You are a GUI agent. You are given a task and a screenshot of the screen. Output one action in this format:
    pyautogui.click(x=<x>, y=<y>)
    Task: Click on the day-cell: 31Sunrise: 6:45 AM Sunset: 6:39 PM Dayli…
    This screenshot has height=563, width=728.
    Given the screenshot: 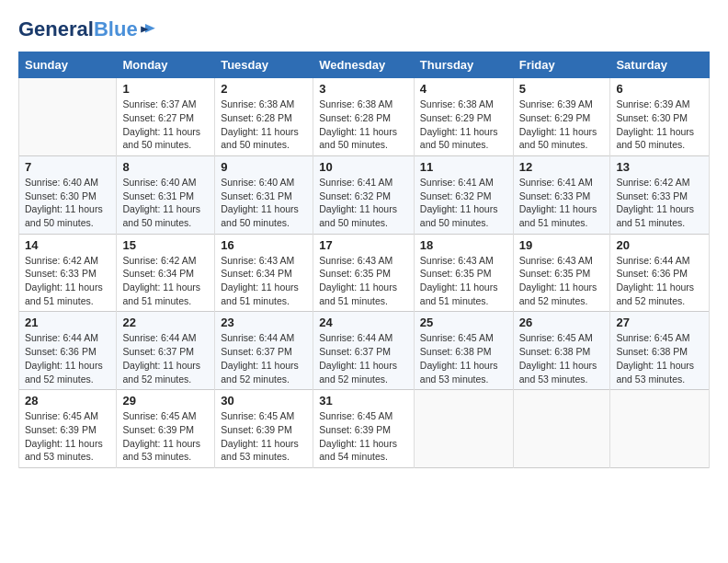 What is the action you would take?
    pyautogui.click(x=364, y=429)
    